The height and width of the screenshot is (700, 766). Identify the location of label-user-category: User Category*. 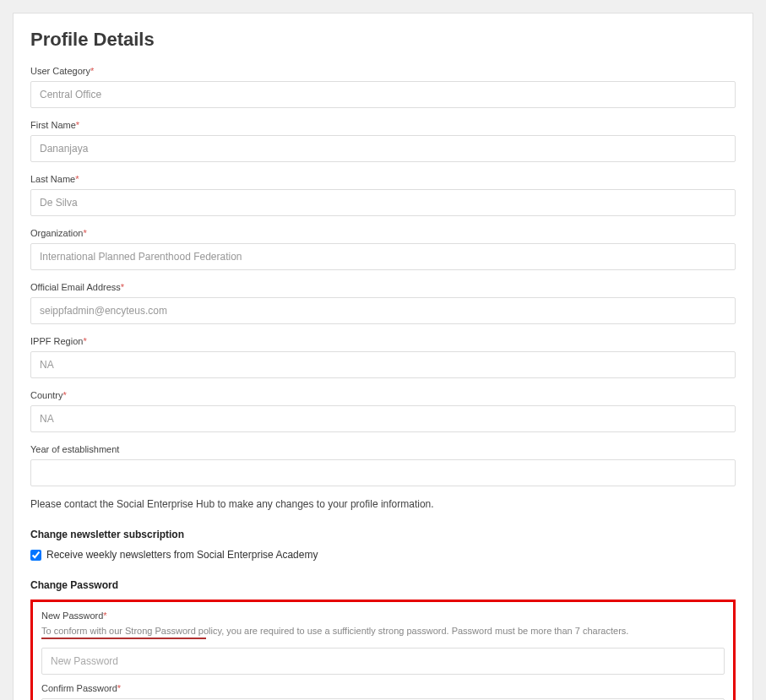
(383, 71).